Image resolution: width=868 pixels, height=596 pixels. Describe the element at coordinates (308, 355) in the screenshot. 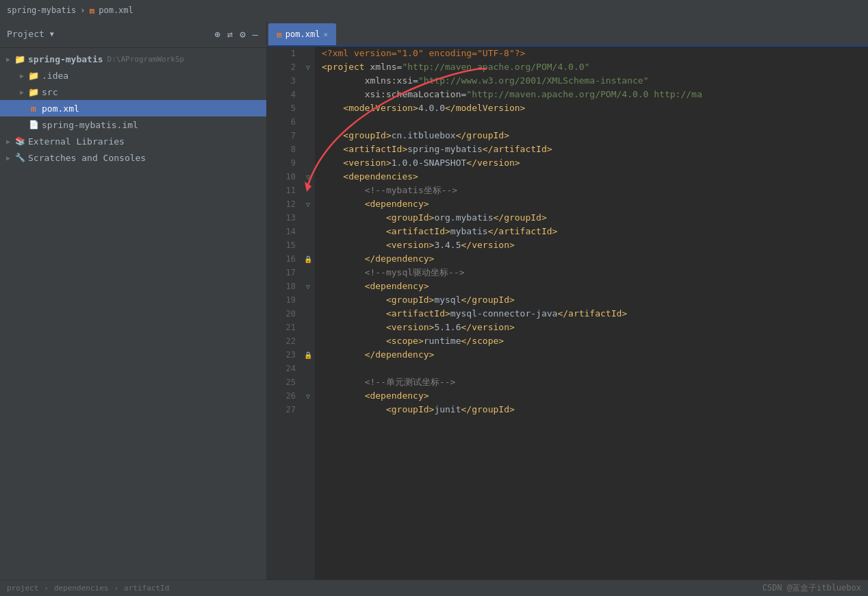

I see `gutter-cell: 🔒` at that location.